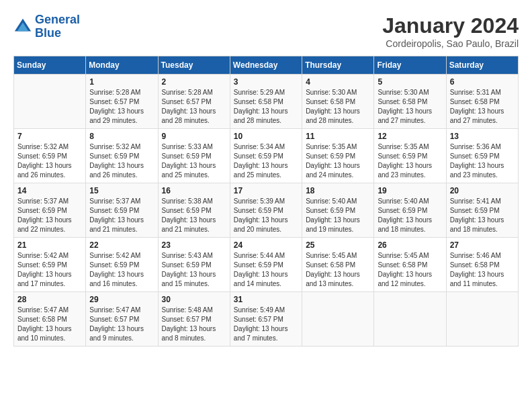  What do you see at coordinates (194, 136) in the screenshot?
I see `day-number: 9` at bounding box center [194, 136].